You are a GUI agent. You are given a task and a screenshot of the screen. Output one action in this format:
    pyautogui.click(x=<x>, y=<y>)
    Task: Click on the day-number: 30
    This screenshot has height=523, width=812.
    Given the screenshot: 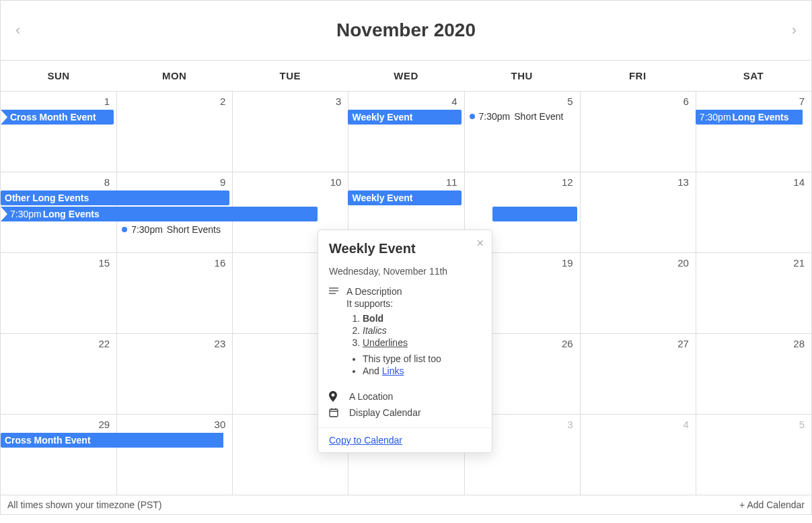 What is the action you would take?
    pyautogui.click(x=221, y=424)
    